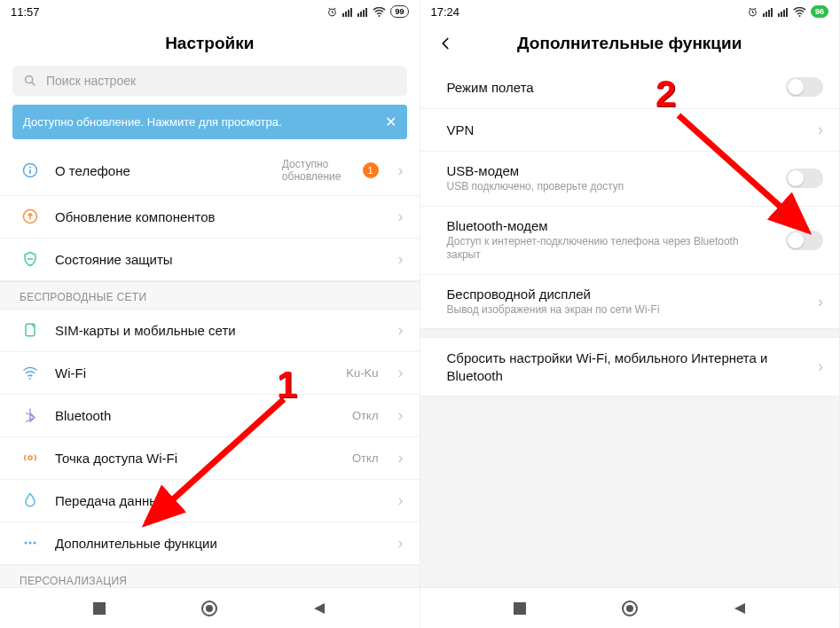 The image size is (840, 628). I want to click on row-about-phone: О телефоне Доступно обновление 1 ›, so click(209, 171).